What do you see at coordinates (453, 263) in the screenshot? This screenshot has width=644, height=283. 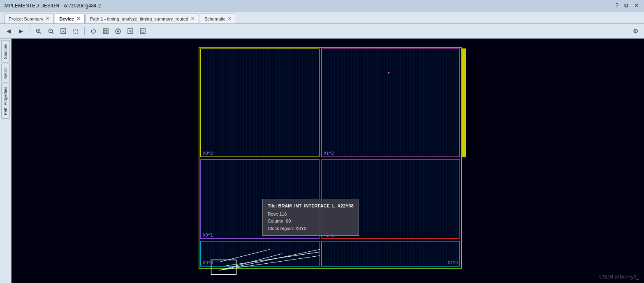 I see `label-x1y0: X1Y0` at bounding box center [453, 263].